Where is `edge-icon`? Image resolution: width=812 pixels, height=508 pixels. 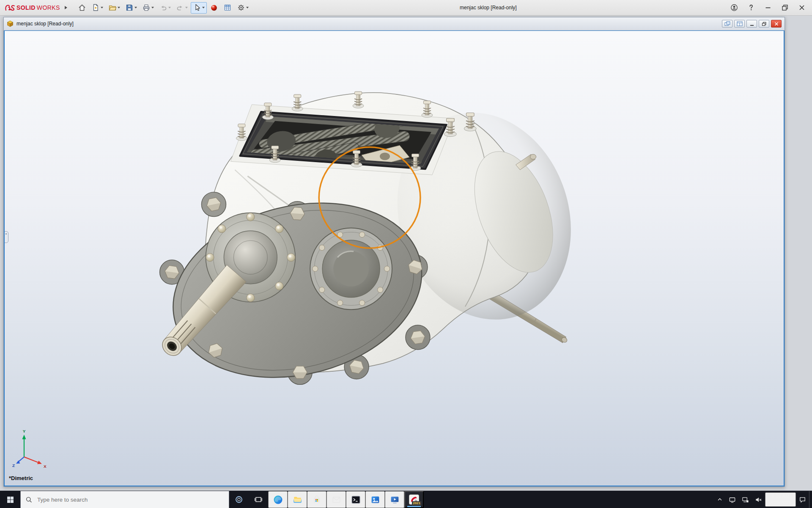
edge-icon is located at coordinates (278, 500).